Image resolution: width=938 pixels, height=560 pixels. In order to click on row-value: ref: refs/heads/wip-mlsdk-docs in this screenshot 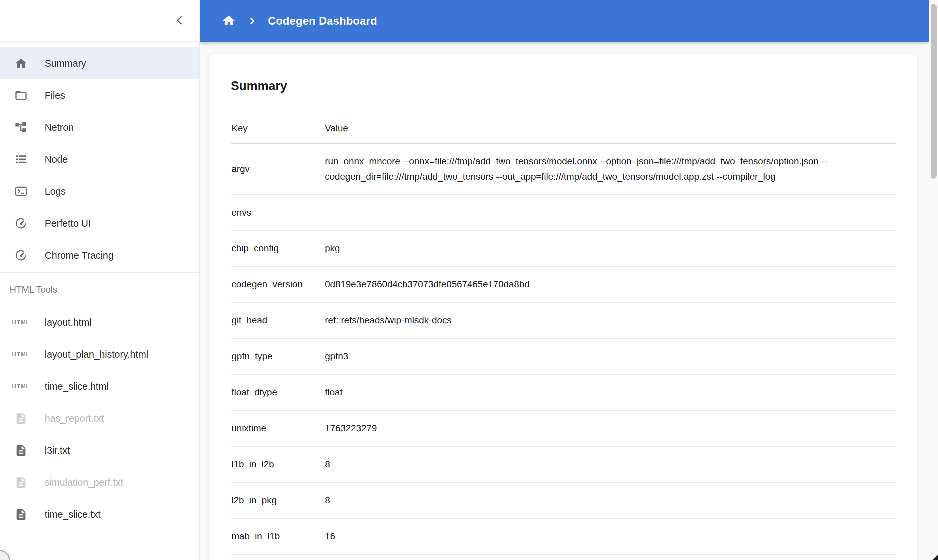, I will do `click(610, 320)`.